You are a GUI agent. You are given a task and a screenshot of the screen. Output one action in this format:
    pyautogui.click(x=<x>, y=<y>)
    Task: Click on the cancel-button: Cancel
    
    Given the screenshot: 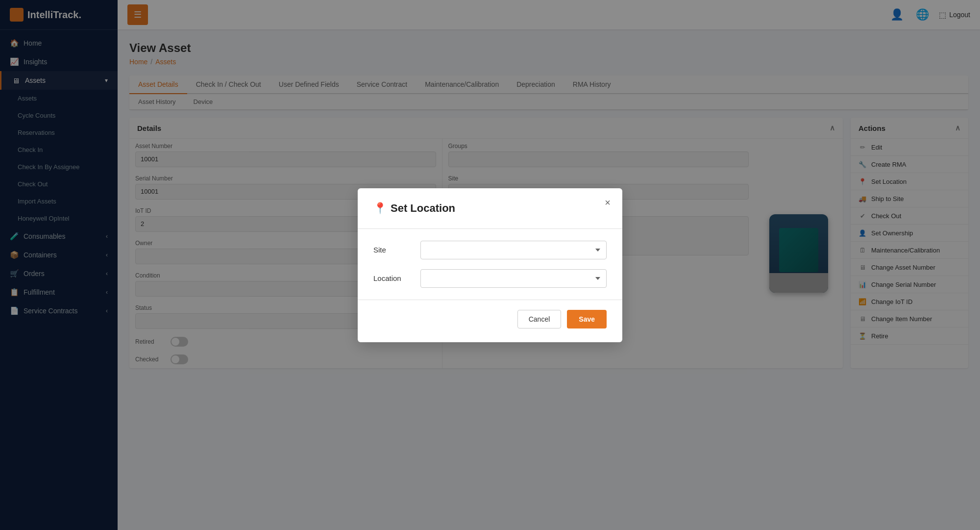 What is the action you would take?
    pyautogui.click(x=539, y=319)
    